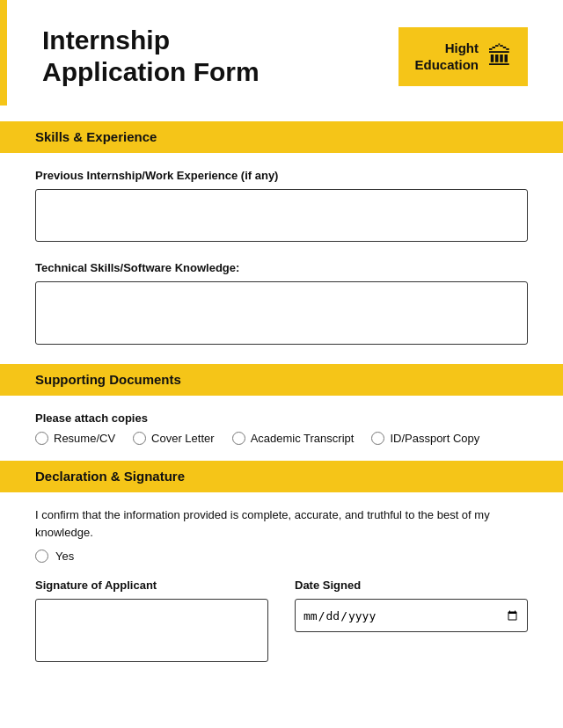  What do you see at coordinates (183, 438) in the screenshot?
I see `cover-letter-label: Cover Letter` at bounding box center [183, 438].